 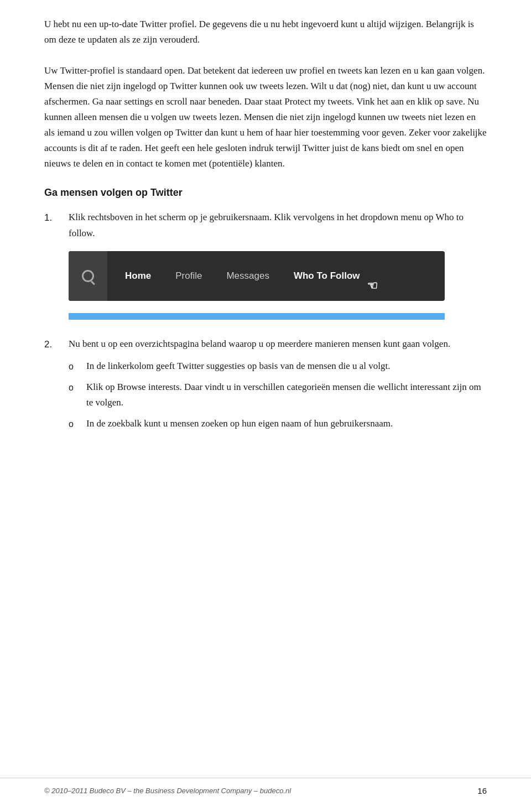 I want to click on cursor-hand-icon: ☞, so click(x=372, y=286).